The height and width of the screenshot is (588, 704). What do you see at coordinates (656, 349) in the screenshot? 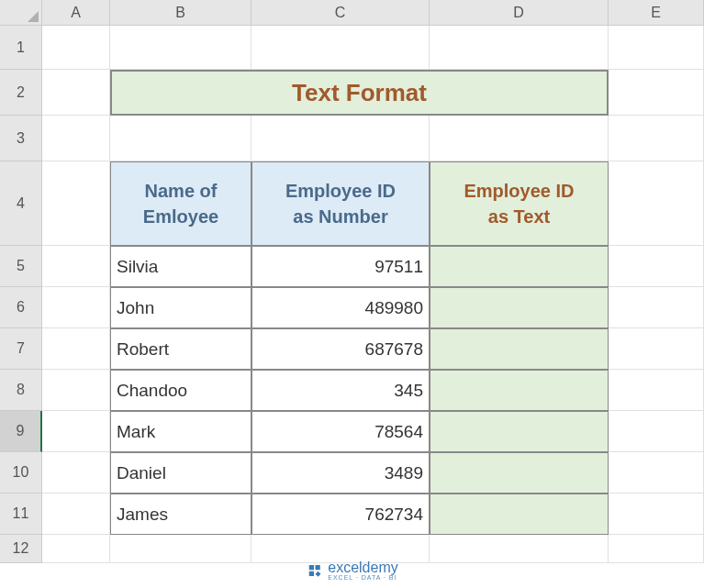
I see `cell-e7` at bounding box center [656, 349].